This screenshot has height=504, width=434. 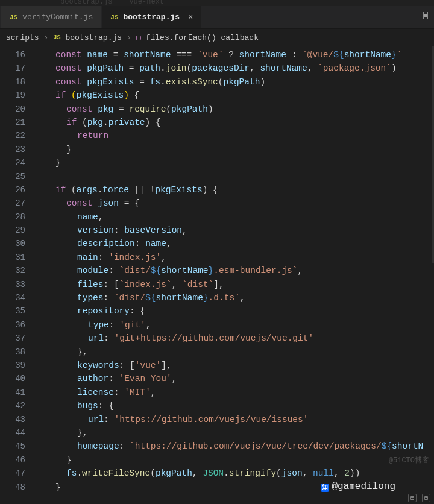 I want to click on tab-verify-commit: JS verifyCommit.js, so click(x=52, y=17).